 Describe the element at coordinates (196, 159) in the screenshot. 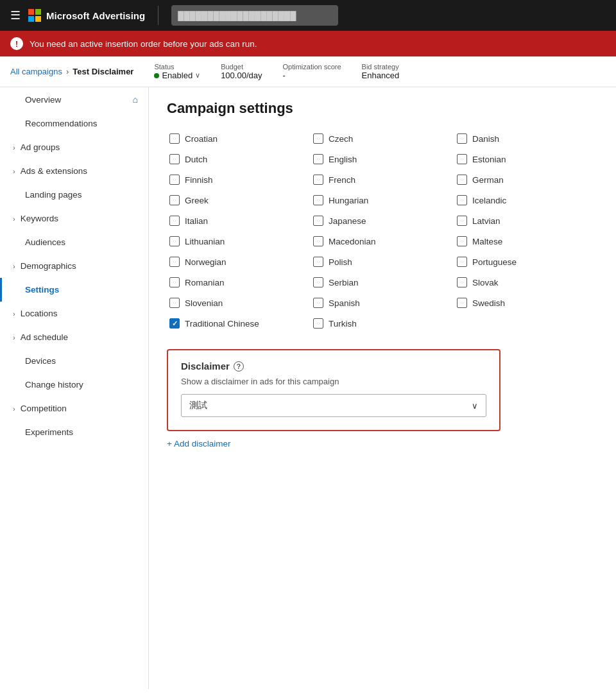

I see `checkbox-label-dutch: Dutch` at that location.